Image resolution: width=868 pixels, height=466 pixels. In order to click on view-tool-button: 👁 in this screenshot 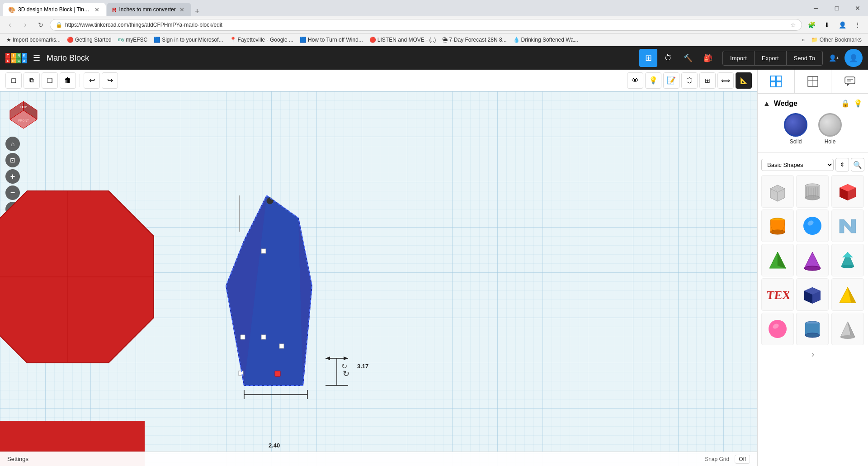, I will do `click(635, 81)`.